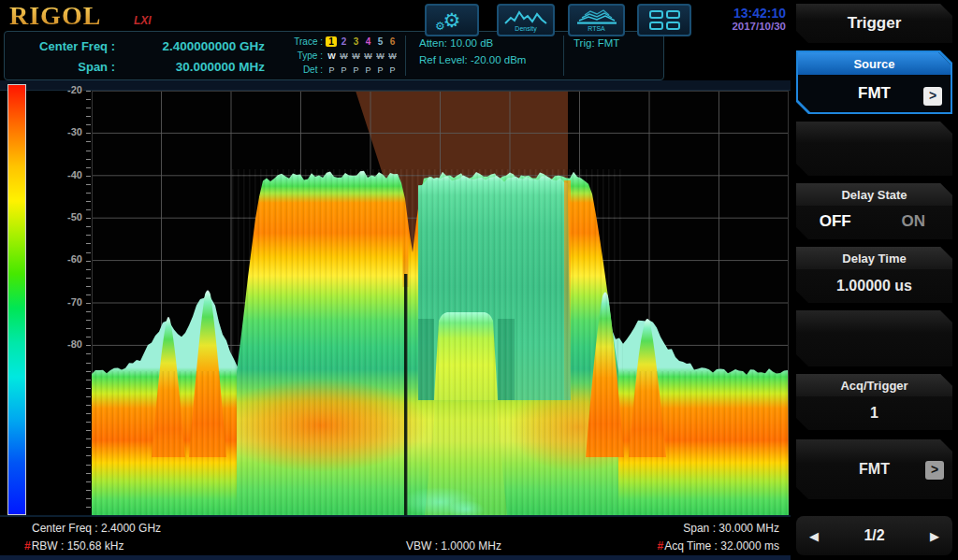 The height and width of the screenshot is (560, 958). Describe the element at coordinates (660, 546) in the screenshot. I see `acq-uncoupled-marker: #` at that location.